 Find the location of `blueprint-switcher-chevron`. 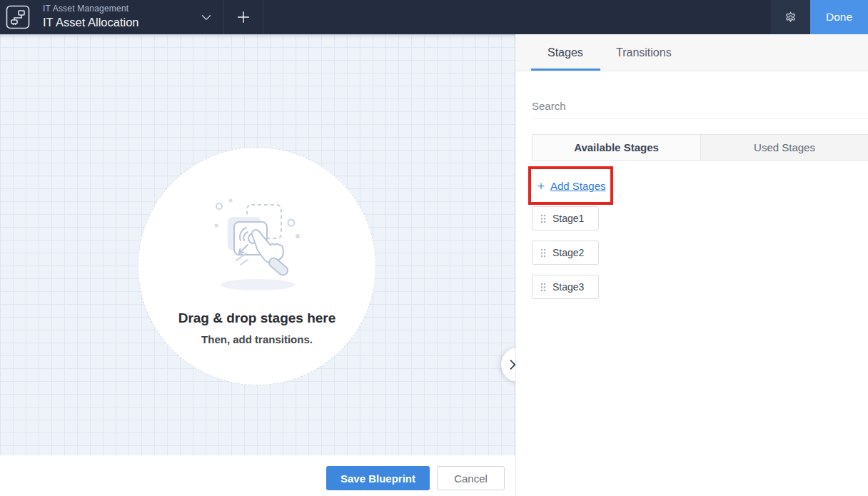

blueprint-switcher-chevron is located at coordinates (206, 17).